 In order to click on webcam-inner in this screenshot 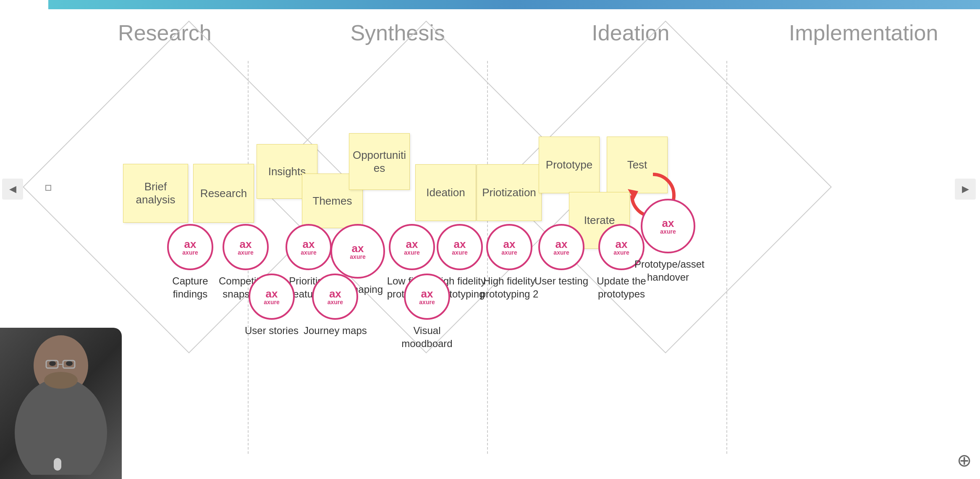, I will do `click(61, 403)`.